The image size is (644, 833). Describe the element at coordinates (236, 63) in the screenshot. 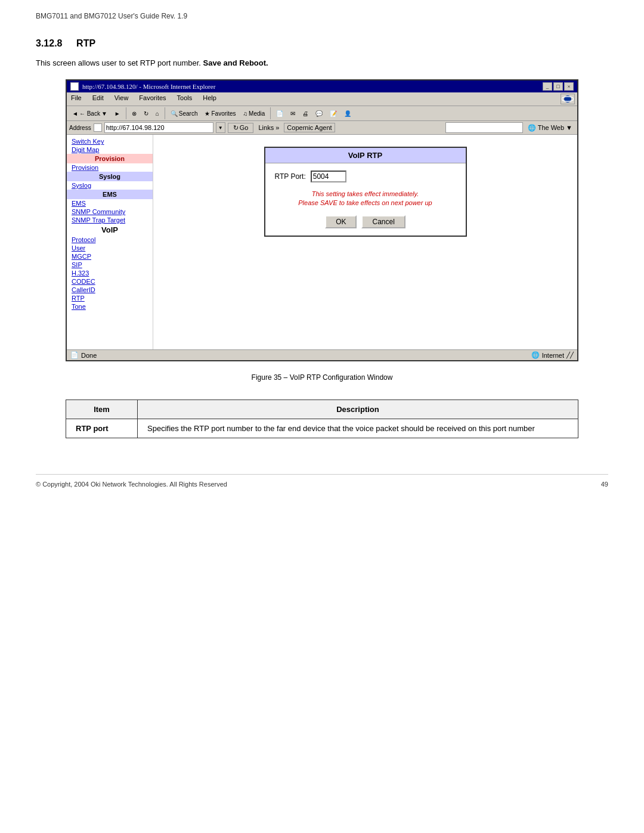

I see `section-desc-bold: Save and Reboot.` at that location.